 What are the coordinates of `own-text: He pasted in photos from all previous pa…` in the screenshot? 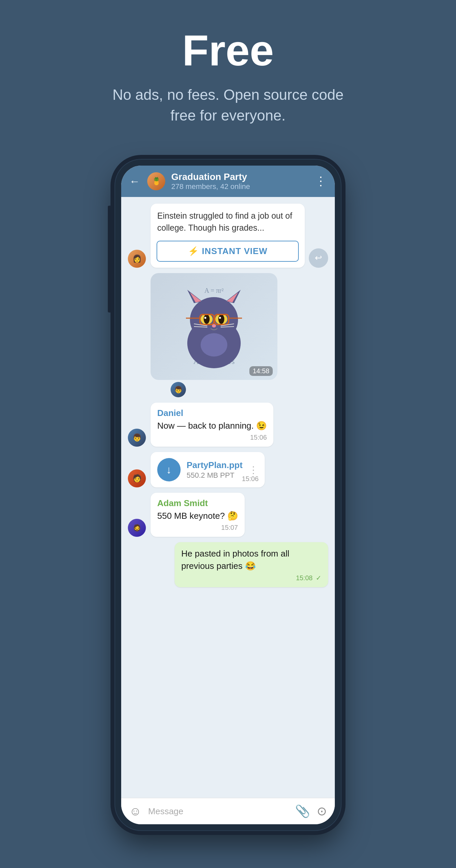 It's located at (251, 560).